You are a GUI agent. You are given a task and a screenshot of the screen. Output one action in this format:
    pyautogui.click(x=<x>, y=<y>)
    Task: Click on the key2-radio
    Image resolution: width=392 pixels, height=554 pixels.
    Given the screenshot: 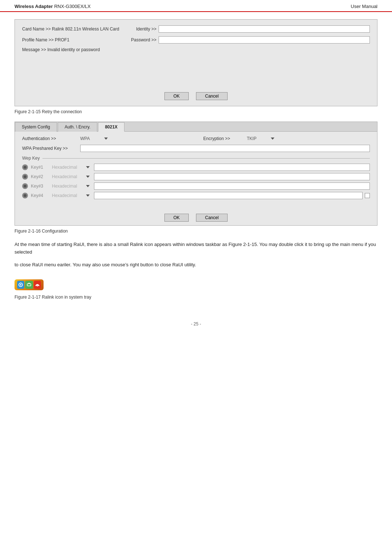 What is the action you would take?
    pyautogui.click(x=25, y=177)
    